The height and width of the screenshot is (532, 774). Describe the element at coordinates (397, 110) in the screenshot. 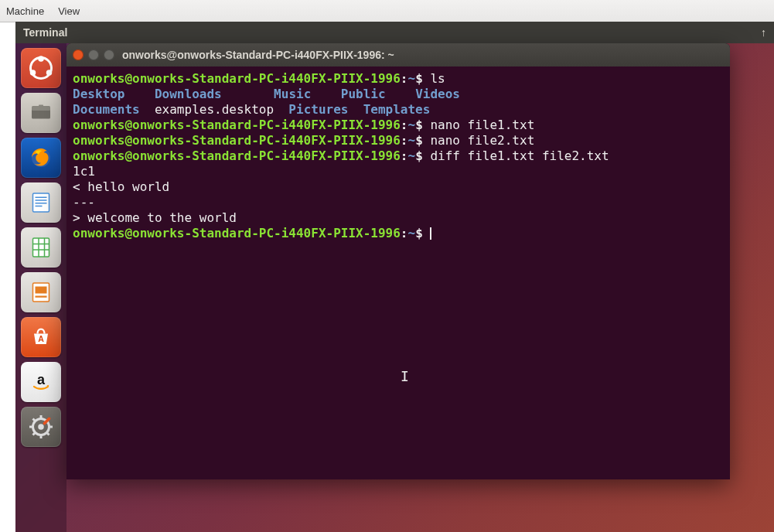

I see `ls-dir: Templates` at that location.